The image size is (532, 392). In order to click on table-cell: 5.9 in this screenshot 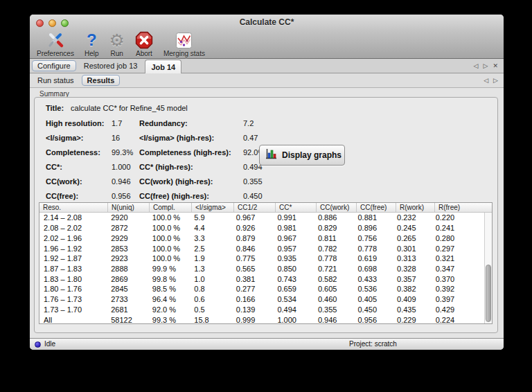, I will do `click(211, 217)`.